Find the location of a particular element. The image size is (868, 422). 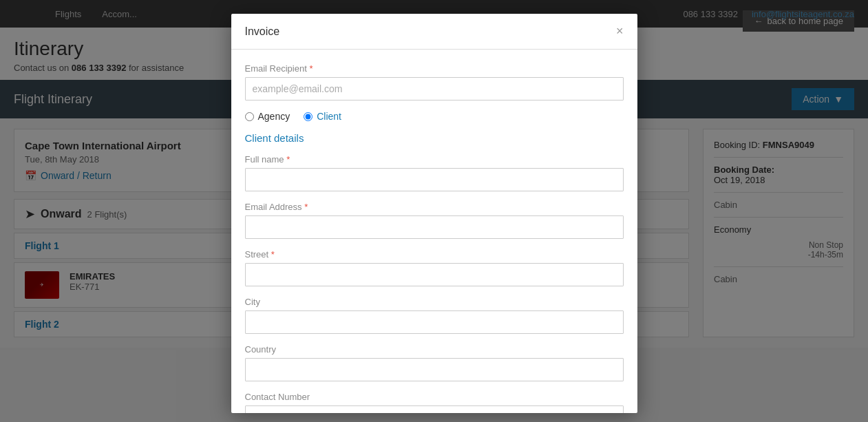

email-address-group: Email Address * is located at coordinates (434, 220).